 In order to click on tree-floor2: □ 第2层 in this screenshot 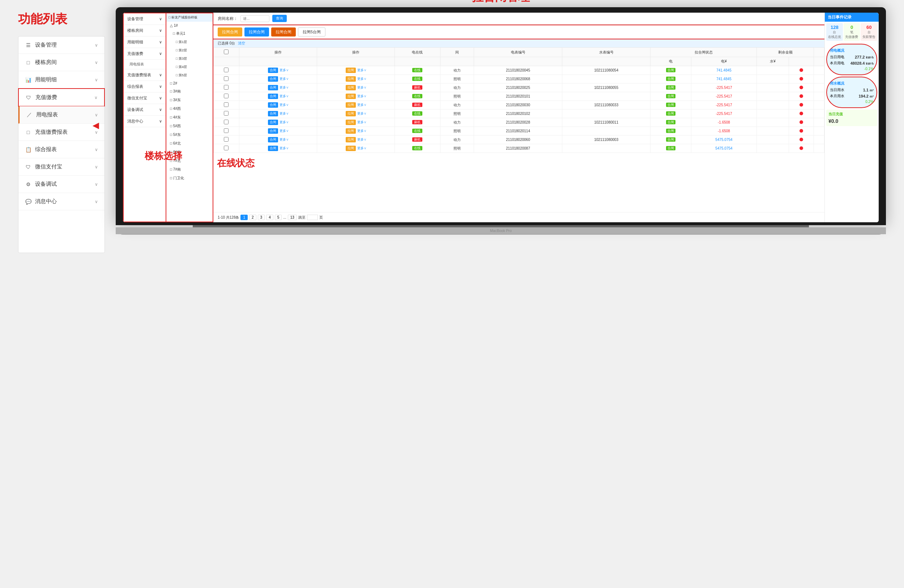, I will do `click(190, 50)`.